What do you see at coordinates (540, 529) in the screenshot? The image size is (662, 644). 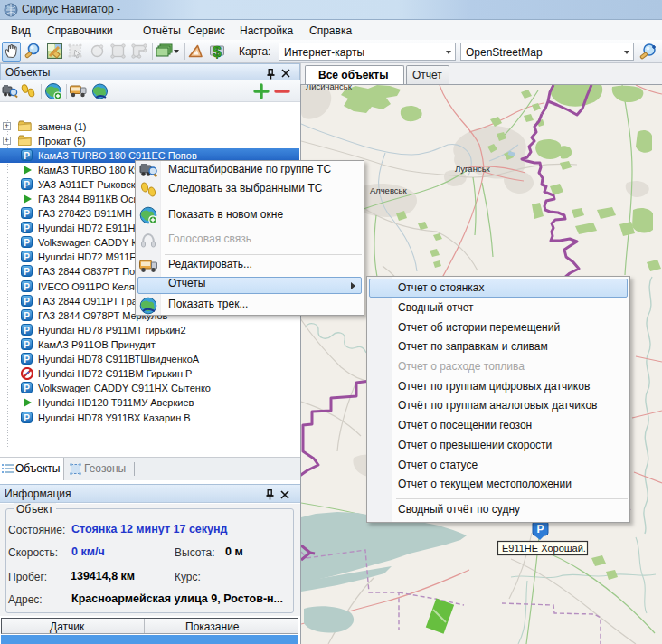 I see `svg-text: P` at bounding box center [540, 529].